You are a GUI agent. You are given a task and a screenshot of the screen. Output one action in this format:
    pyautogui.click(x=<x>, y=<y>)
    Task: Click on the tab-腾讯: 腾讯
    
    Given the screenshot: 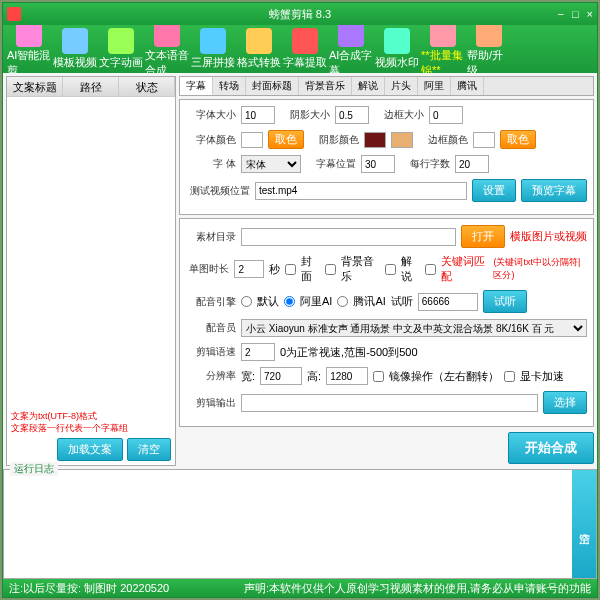 What is the action you would take?
    pyautogui.click(x=468, y=86)
    